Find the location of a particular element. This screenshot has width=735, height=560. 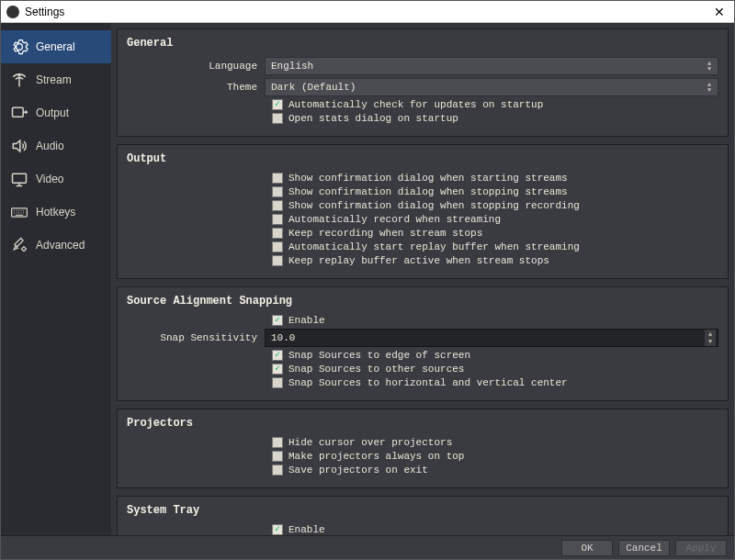

apply-button: Apply is located at coordinates (701, 548).